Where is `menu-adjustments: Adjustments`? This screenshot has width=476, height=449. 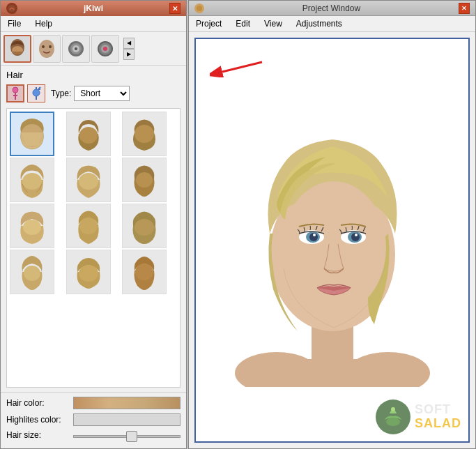 menu-adjustments: Adjustments is located at coordinates (319, 24).